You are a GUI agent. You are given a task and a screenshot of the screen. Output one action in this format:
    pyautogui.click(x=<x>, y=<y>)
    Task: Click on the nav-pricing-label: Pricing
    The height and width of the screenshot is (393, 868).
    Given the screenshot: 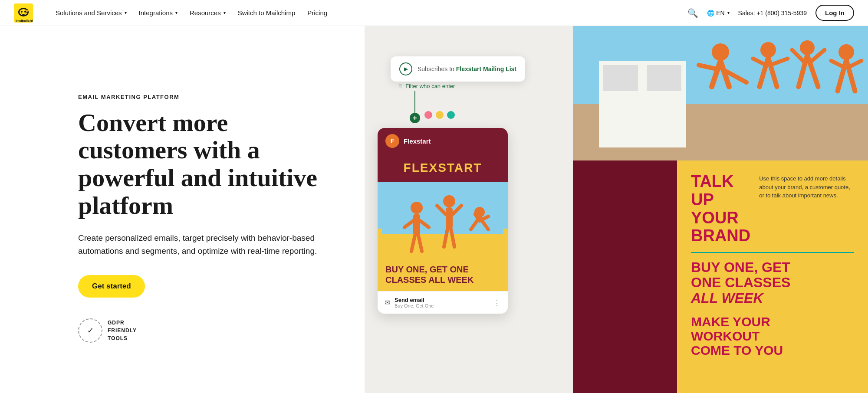 What is the action you would take?
    pyautogui.click(x=317, y=13)
    